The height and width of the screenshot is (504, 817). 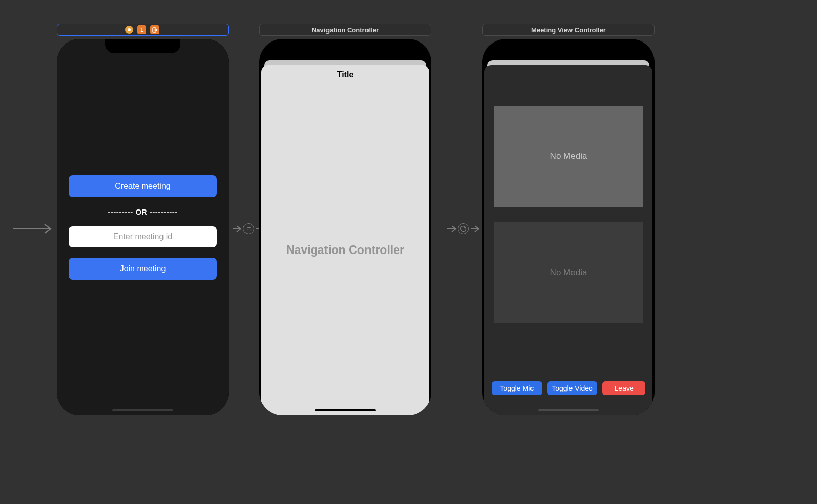 What do you see at coordinates (568, 273) in the screenshot?
I see `video-tile-local: No Media` at bounding box center [568, 273].